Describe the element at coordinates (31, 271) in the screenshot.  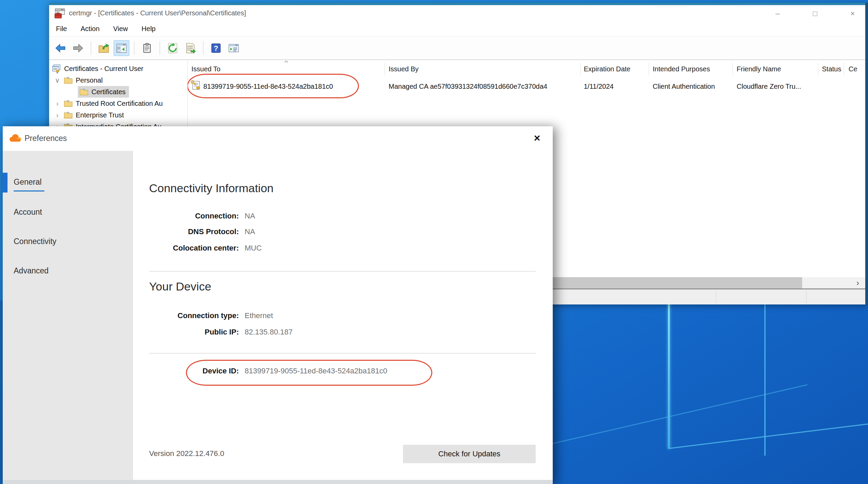
I see `tab-advanced: Advanced` at that location.